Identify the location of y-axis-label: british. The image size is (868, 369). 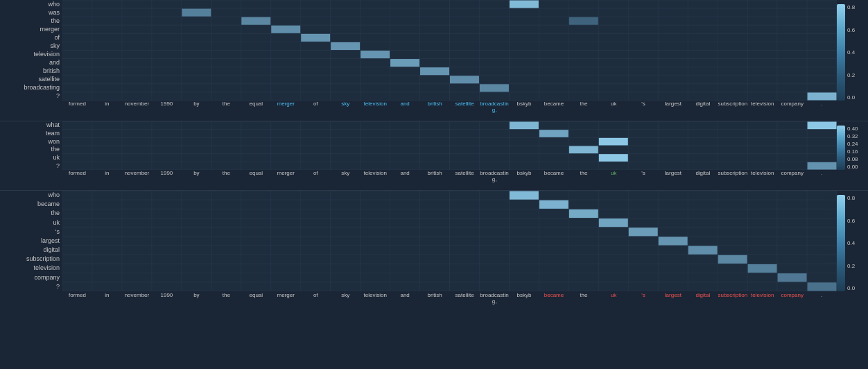
(51, 71).